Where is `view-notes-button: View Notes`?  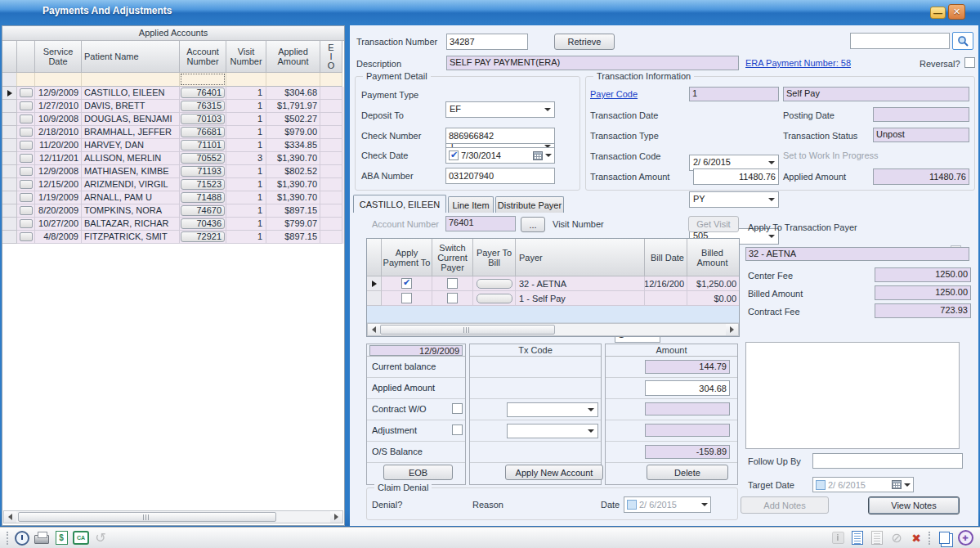
view-notes-button: View Notes is located at coordinates (914, 505).